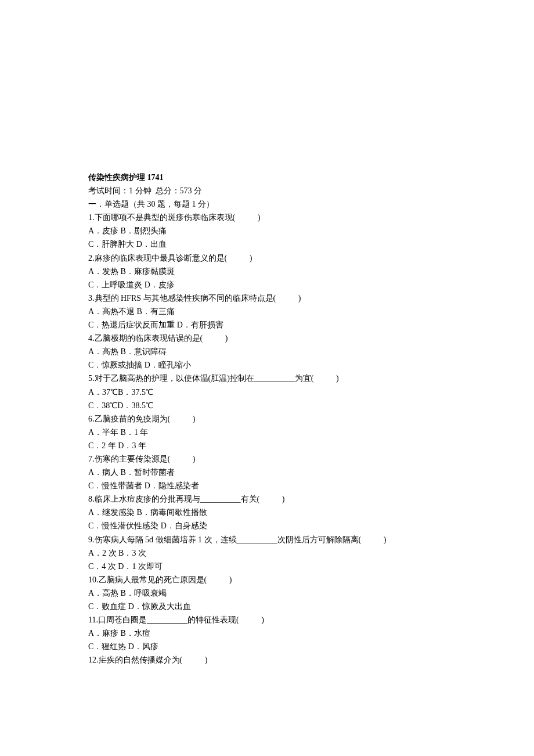 This screenshot has height=756, width=534. Describe the element at coordinates (267, 512) in the screenshot. I see `options-row-1: A．继发感染 B．病毒间歇性播散` at that location.